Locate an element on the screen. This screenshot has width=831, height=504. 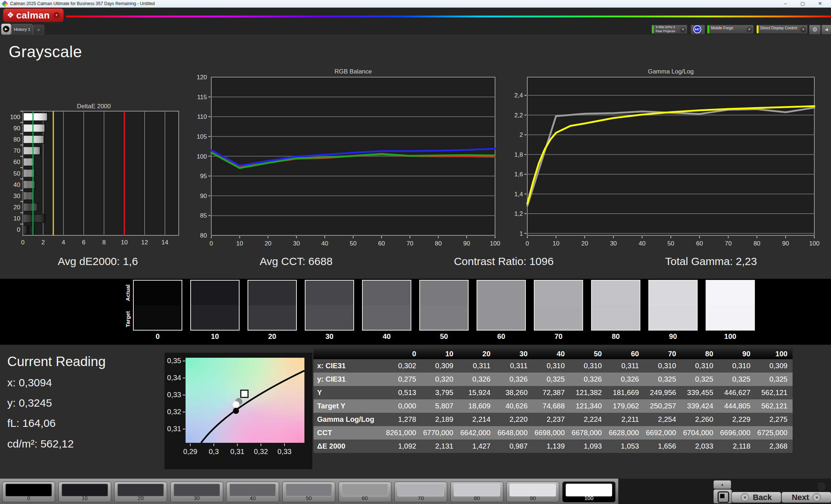
table-cell: 562,121 is located at coordinates (774, 392).